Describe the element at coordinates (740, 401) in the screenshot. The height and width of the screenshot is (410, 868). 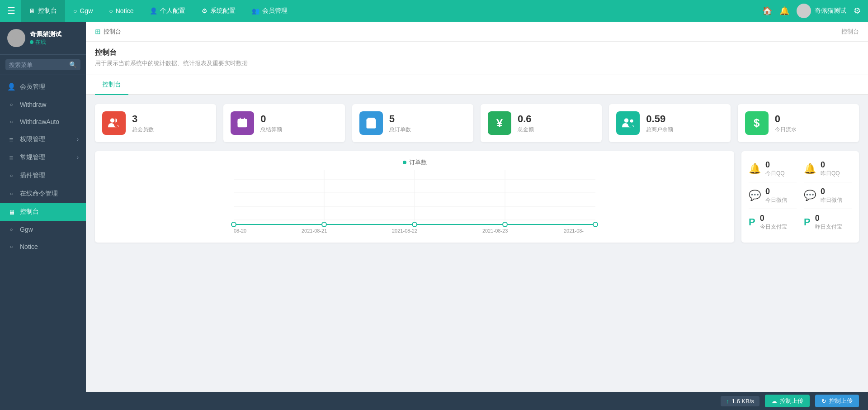
I see `speed-badge: ↑ 1.6 KB/s` at that location.